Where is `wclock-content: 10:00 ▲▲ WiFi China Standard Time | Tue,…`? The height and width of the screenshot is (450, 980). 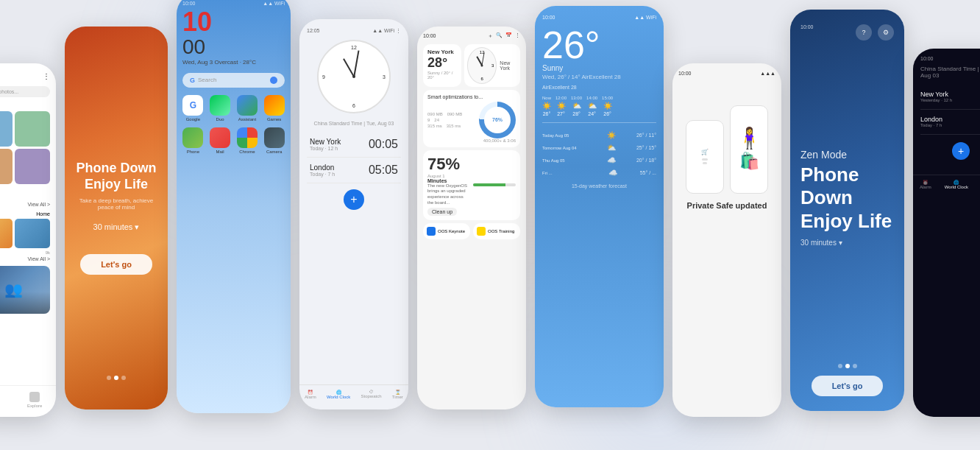
wclock-content: 10:00 ▲▲ WiFi China Standard Time | Tue,… is located at coordinates (946, 112).